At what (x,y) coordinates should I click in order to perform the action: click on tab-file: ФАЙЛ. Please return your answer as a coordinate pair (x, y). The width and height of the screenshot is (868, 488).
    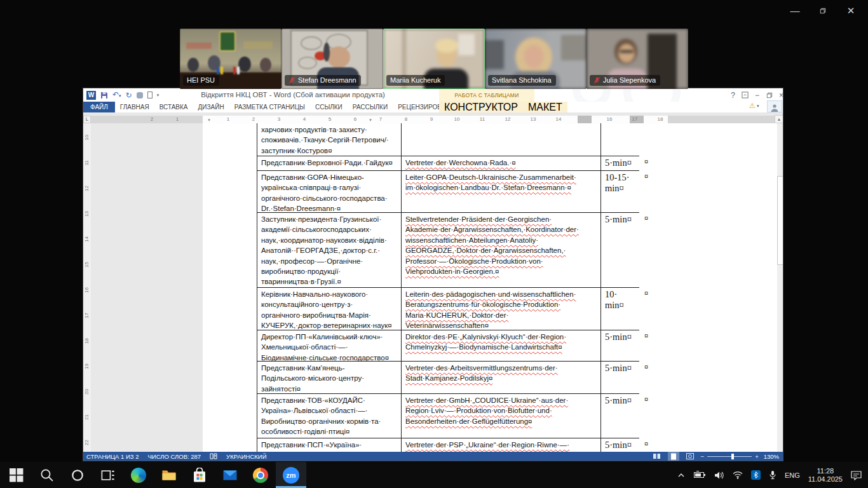
    Looking at the image, I should click on (99, 107).